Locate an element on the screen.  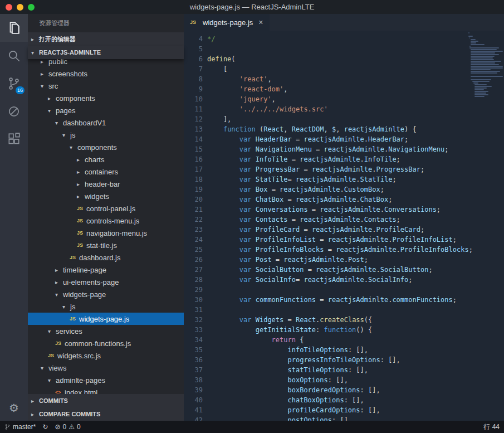
code-line: 31 is located at coordinates (344, 310).